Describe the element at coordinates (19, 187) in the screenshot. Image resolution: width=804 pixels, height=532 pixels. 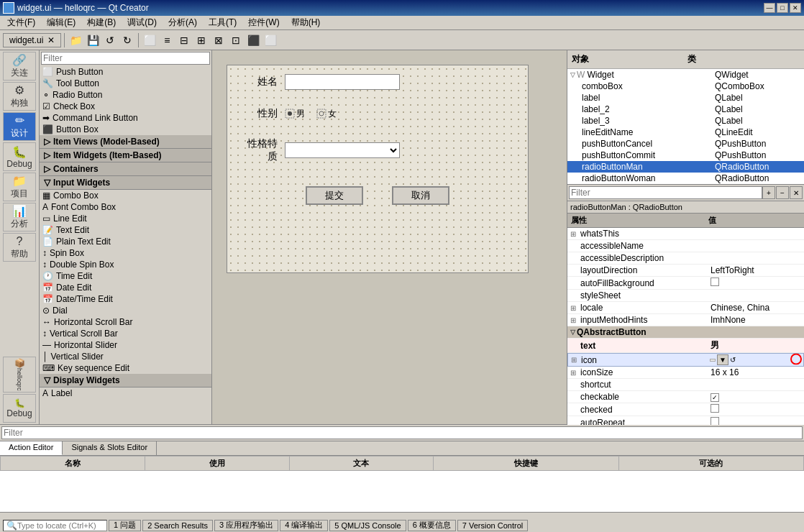
I see `sidebar-btn-project: 📁 项目` at that location.